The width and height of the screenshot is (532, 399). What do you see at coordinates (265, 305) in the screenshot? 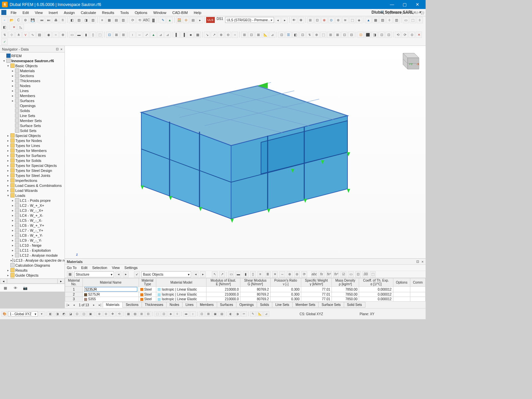
I see `tab-solids: Solids` at bounding box center [265, 305].